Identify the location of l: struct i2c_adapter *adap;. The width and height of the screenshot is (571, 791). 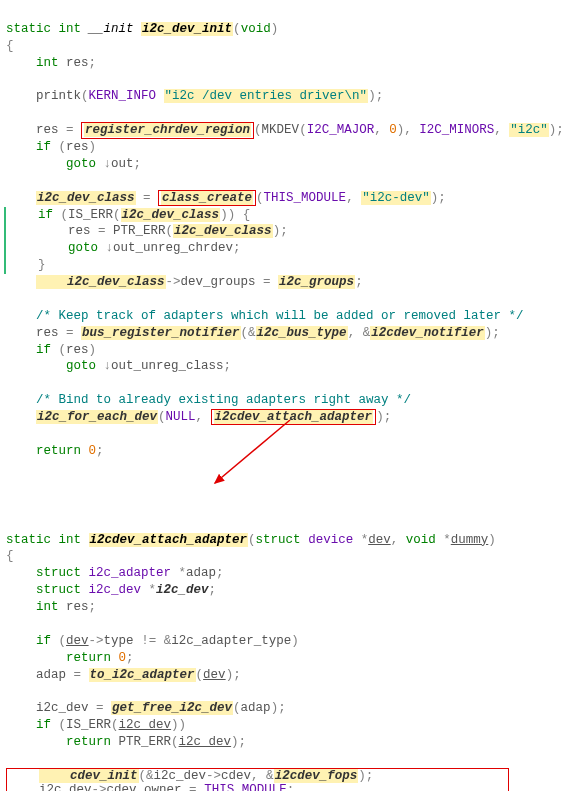
(115, 573).